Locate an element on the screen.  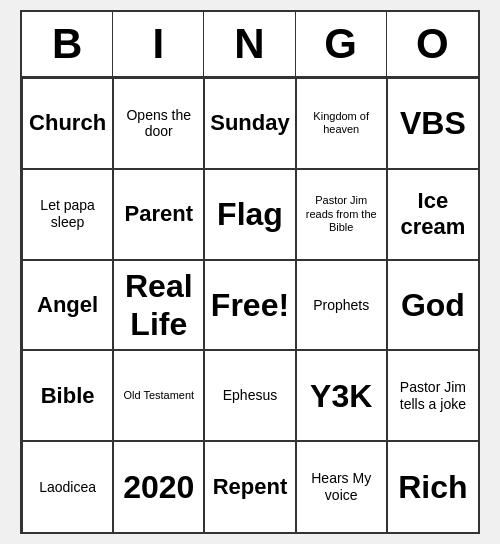
bingo-cell-19: Pastor Jim tells a joke is located at coordinates (432, 396).